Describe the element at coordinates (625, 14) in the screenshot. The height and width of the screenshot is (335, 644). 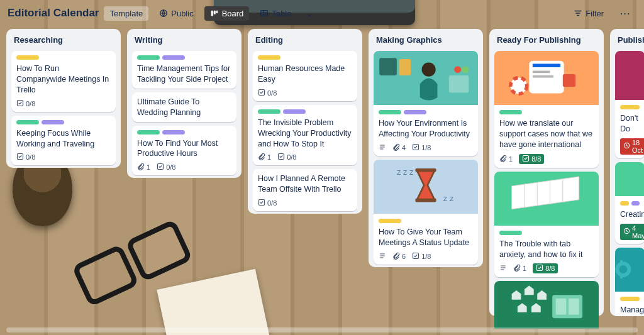
I see `board-menu-button: ···` at that location.